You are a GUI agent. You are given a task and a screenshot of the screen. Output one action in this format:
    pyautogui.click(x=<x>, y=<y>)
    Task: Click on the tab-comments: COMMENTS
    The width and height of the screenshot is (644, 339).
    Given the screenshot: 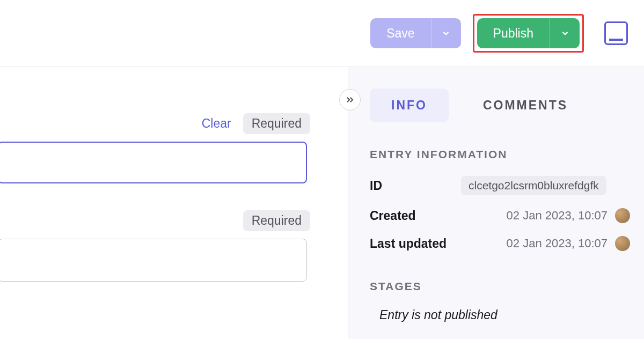 What is the action you would take?
    pyautogui.click(x=525, y=105)
    